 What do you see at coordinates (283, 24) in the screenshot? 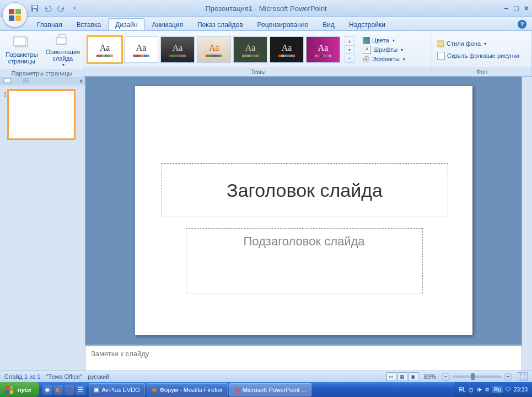
I see `tab-review: Рецензирование` at bounding box center [283, 24].